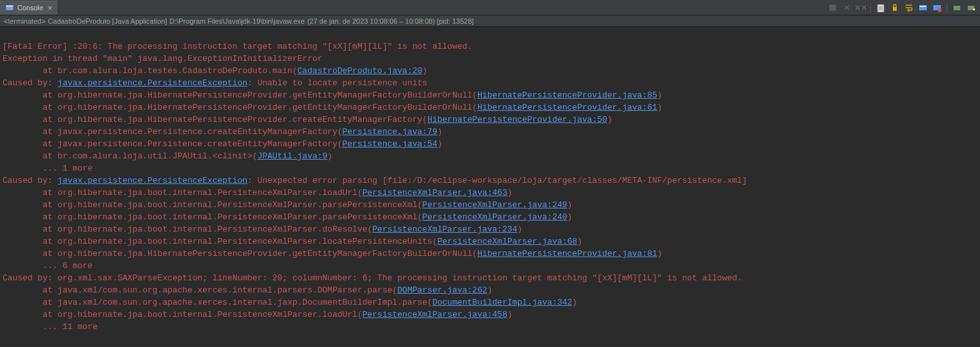 The width and height of the screenshot is (980, 347). What do you see at coordinates (130, 157) in the screenshot?
I see `stack-frame: at br.com.alura.loja.util.JPAUtil.<clini…` at bounding box center [130, 157].